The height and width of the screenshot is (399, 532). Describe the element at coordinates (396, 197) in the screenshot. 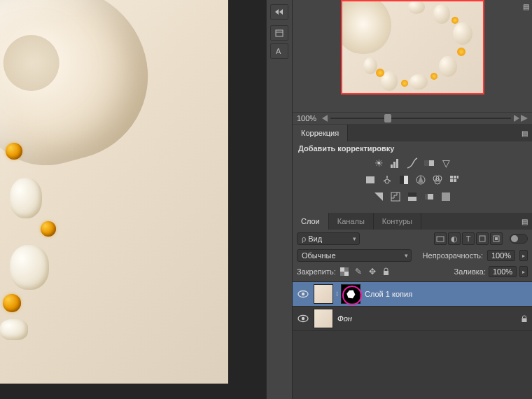

I see `posterize-icon` at that location.